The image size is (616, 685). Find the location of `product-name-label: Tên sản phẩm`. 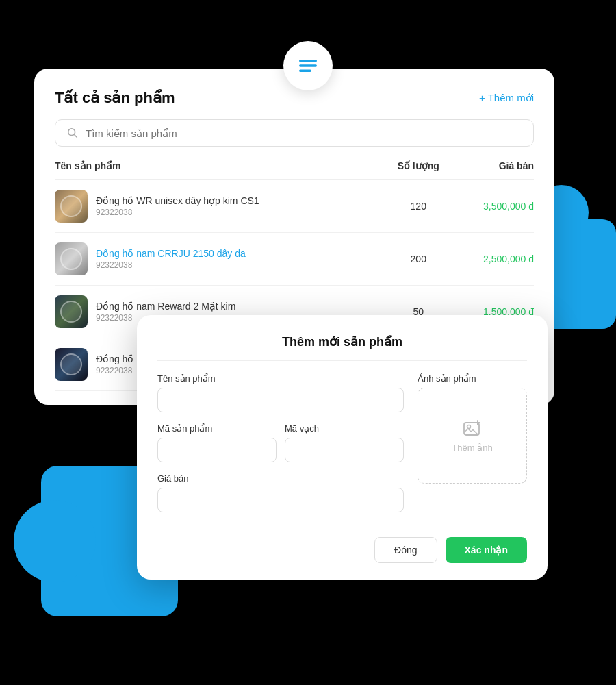

product-name-label: Tên sản phẩm is located at coordinates (281, 378).